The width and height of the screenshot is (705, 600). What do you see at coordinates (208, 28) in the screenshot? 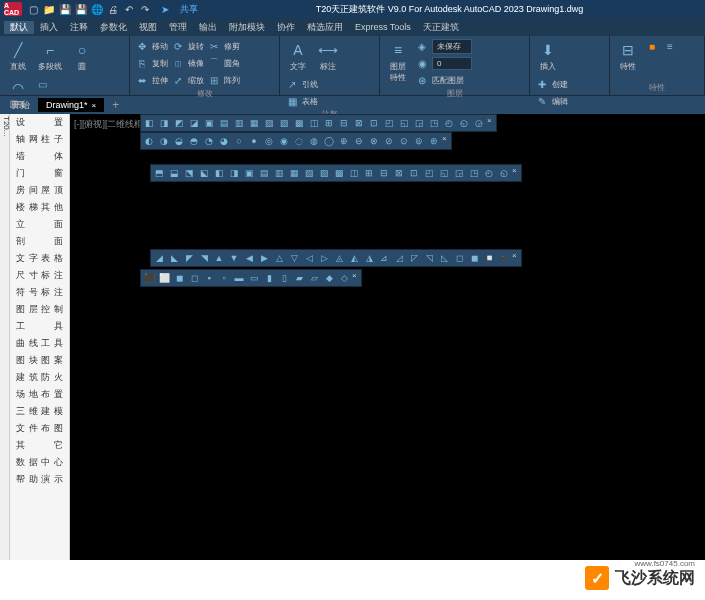
I see `menu-output: 输出` at bounding box center [208, 28].